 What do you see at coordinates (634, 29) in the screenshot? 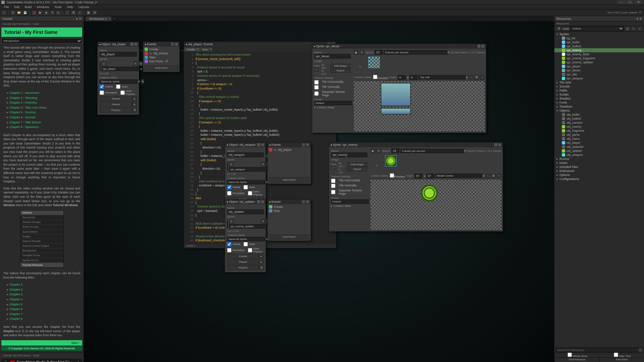
I see `collapse-all-icon: +` at bounding box center [634, 29].